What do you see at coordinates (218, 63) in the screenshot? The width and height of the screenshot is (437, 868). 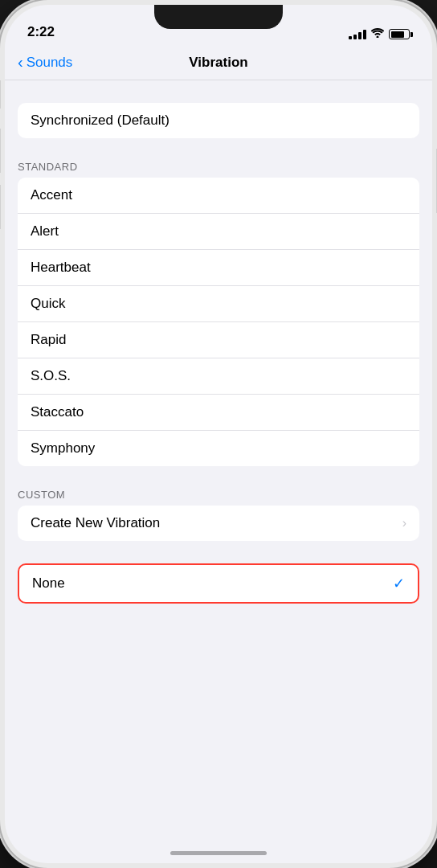 I see `page-title: Vibration` at bounding box center [218, 63].